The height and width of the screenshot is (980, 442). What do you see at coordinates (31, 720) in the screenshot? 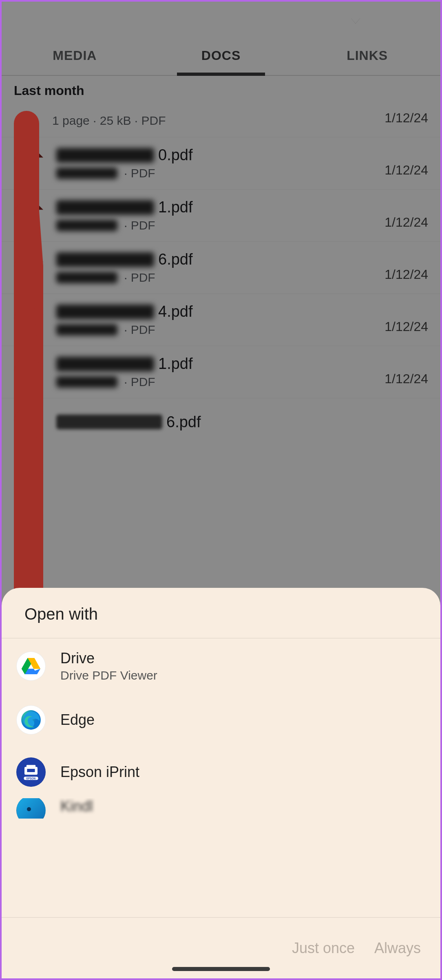
I see `edge-icon` at bounding box center [31, 720].